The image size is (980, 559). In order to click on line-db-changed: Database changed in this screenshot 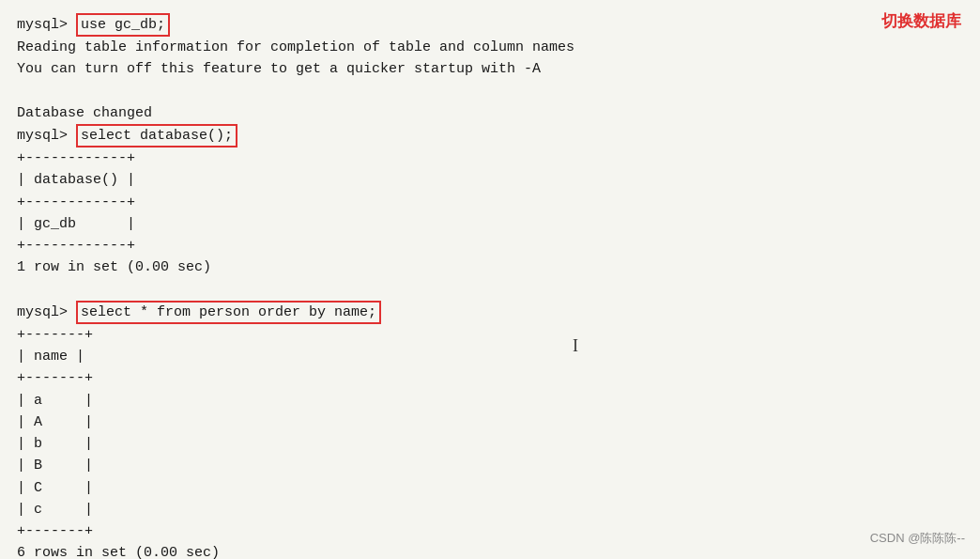, I will do `click(490, 113)`.